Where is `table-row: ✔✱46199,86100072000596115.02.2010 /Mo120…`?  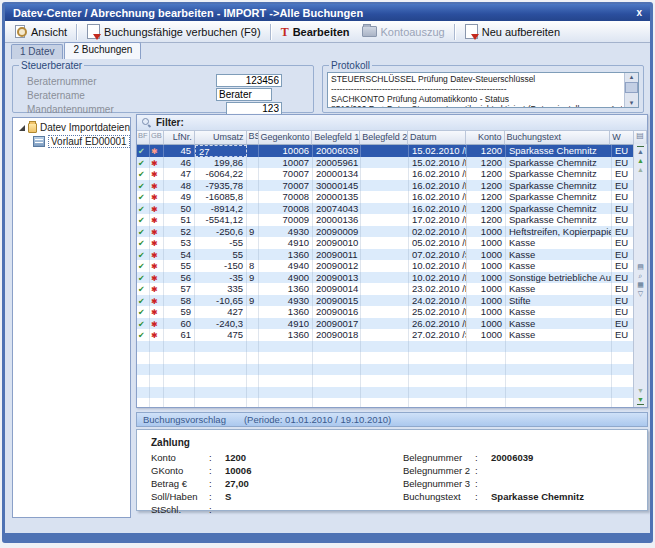
table-row: ✔✱46199,86100072000596115.02.2010 /Mo120… is located at coordinates (392, 163).